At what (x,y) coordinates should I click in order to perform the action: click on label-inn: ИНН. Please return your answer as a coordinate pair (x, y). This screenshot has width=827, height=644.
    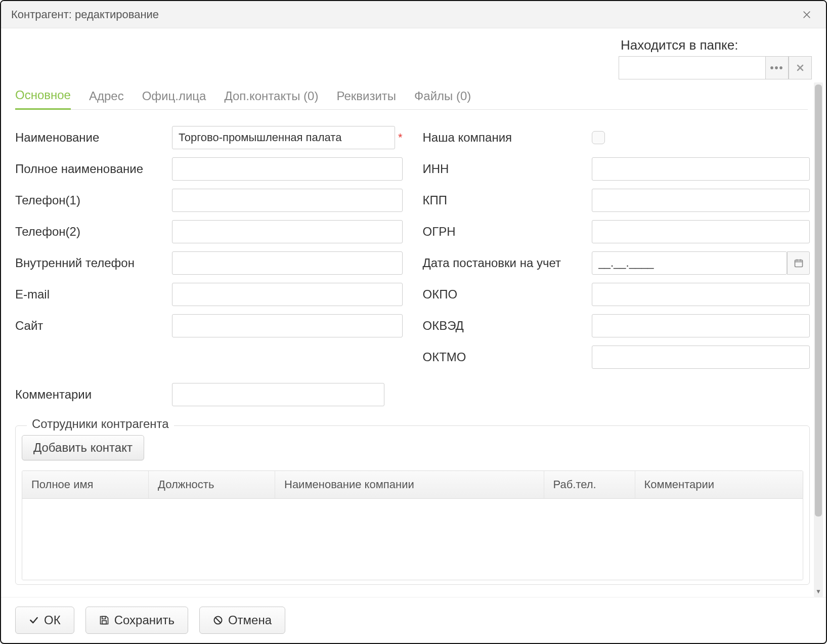
    Looking at the image, I should click on (507, 169).